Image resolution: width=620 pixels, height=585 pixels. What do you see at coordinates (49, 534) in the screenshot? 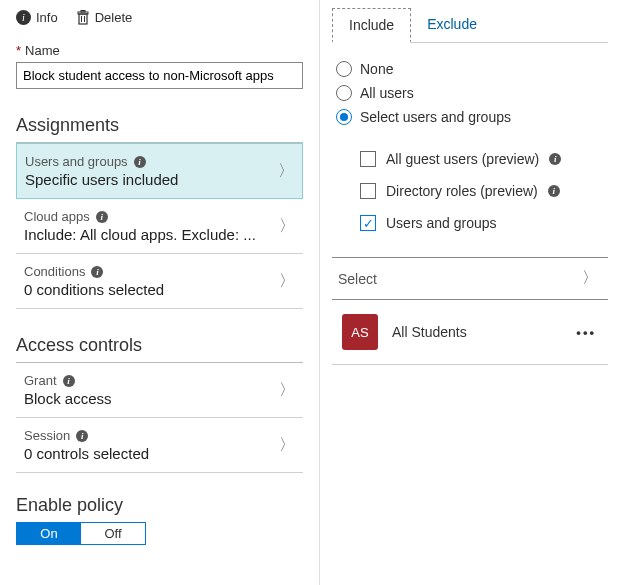
I see `toggle-on: On` at bounding box center [49, 534].